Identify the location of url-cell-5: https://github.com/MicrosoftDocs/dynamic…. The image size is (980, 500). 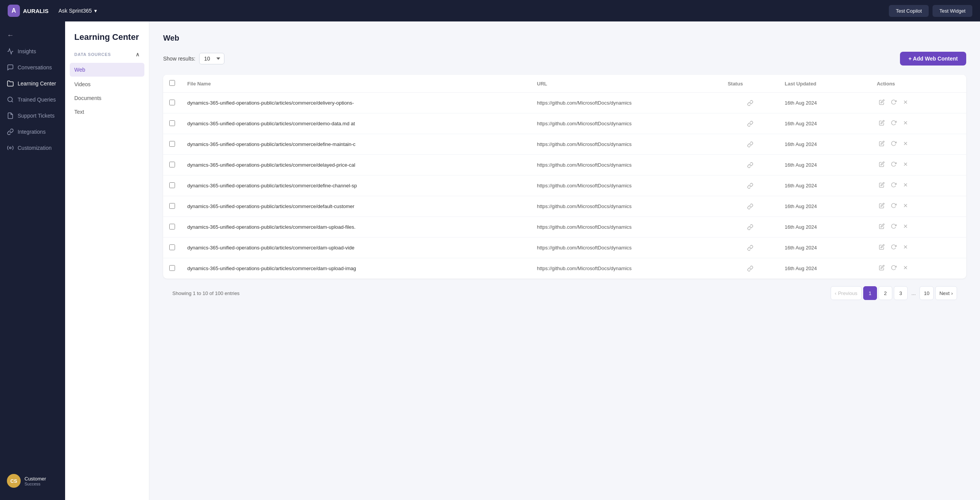
(626, 207).